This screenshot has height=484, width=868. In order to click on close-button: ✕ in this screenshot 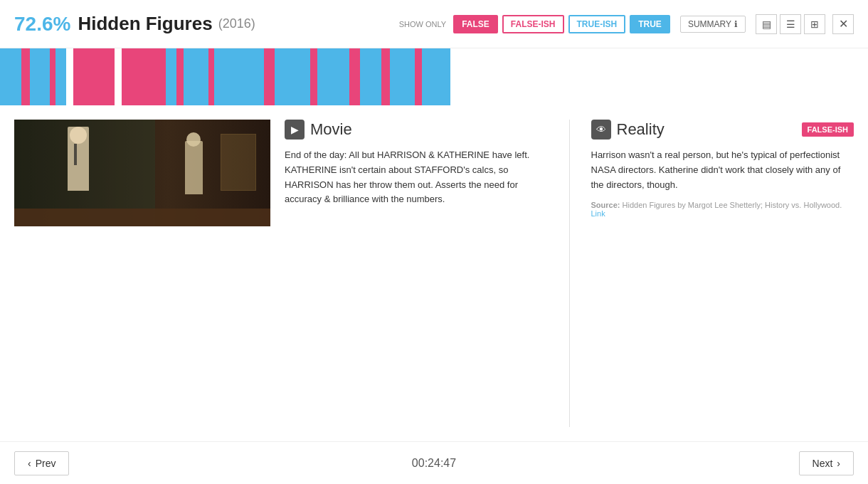, I will do `click(843, 24)`.